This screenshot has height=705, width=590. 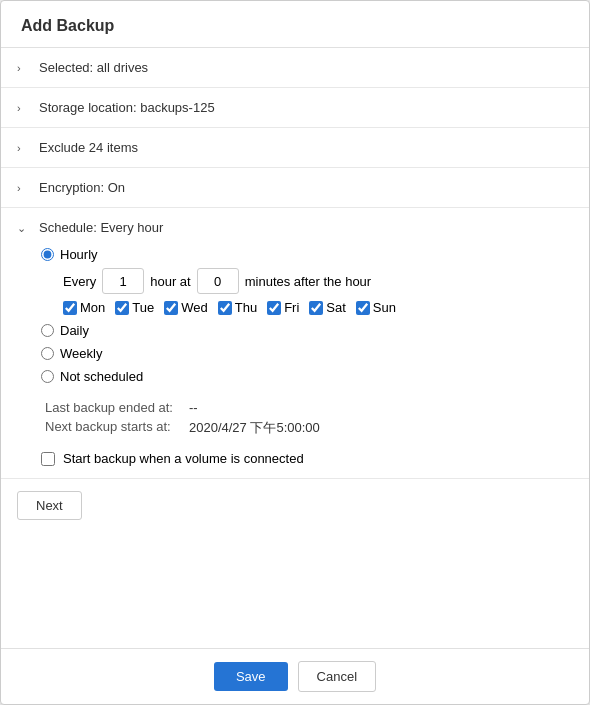 I want to click on dialog-title: Add Backup, so click(x=295, y=24).